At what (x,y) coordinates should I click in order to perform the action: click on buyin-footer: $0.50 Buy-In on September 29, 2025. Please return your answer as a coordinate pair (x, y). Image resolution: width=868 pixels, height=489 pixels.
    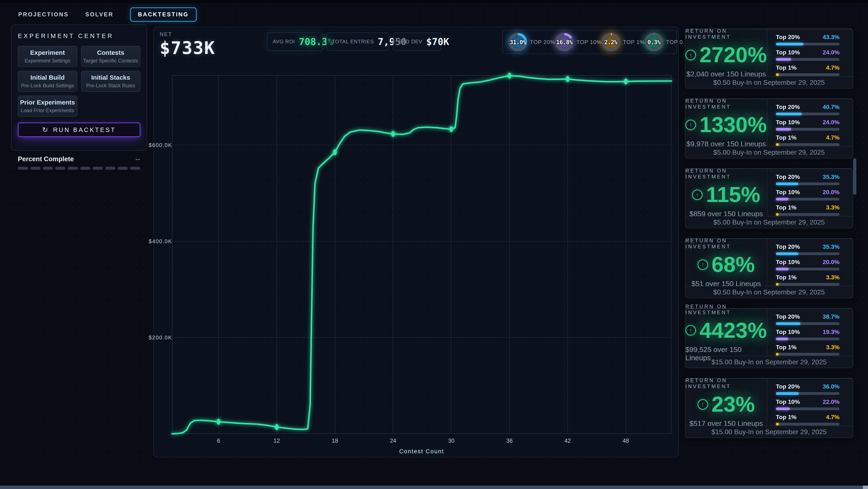
    Looking at the image, I should click on (769, 82).